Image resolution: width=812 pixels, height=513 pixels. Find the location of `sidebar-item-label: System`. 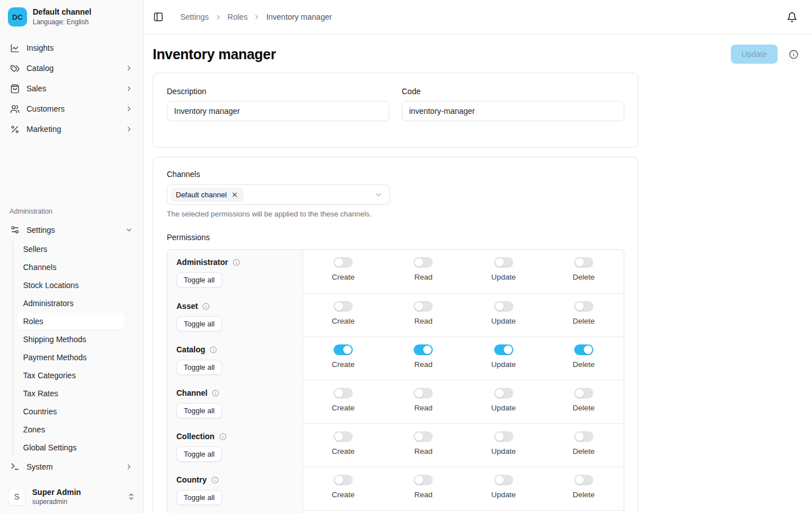

sidebar-item-label: System is located at coordinates (72, 467).